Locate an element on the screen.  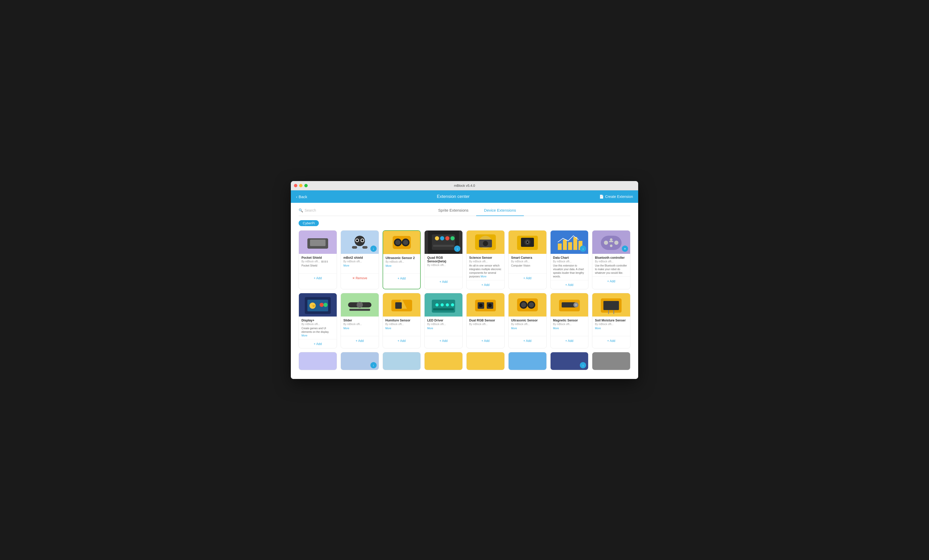
back-arrow-icon: ‹ is located at coordinates (297, 197).